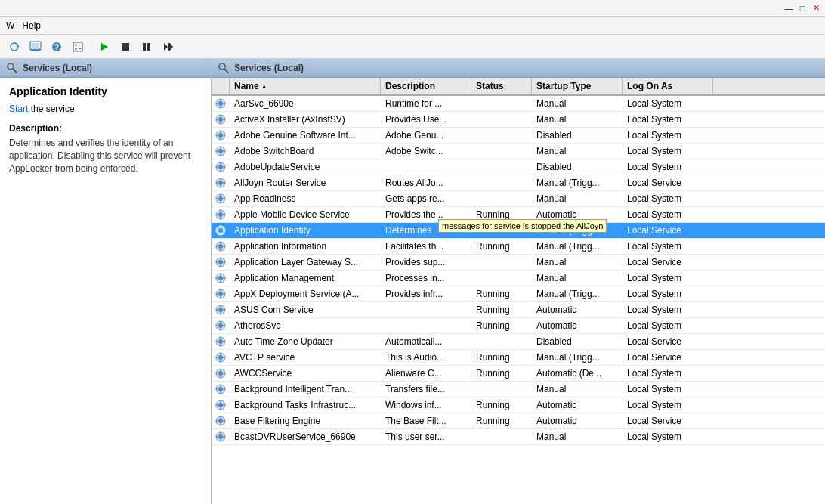 The image size is (825, 504). Describe the element at coordinates (518, 390) in the screenshot. I see `table-row: Background Intelligent Tran...Transfers …` at that location.